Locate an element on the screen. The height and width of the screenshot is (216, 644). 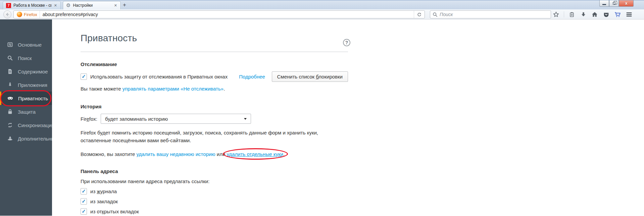
window-controls: x is located at coordinates (616, 3).